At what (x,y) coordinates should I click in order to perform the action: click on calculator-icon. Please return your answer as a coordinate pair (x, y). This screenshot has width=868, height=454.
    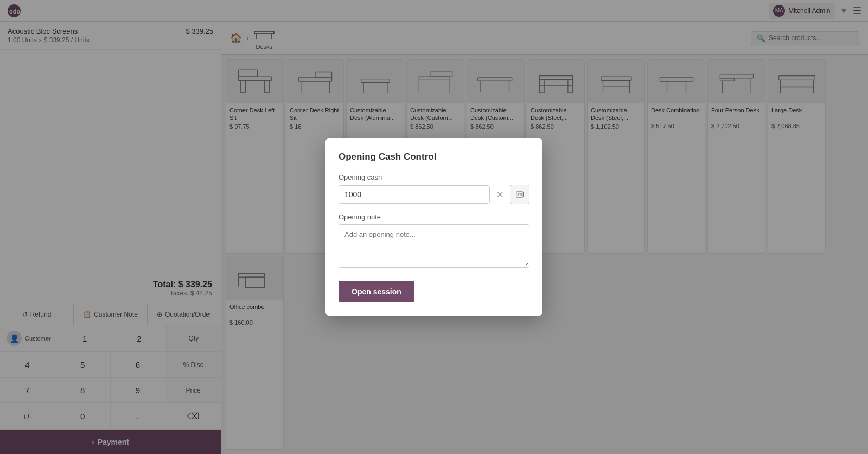
    Looking at the image, I should click on (520, 194).